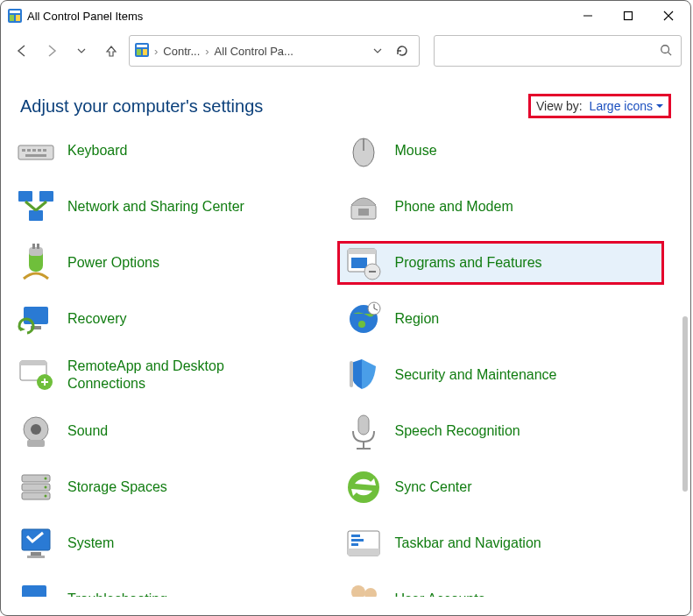  I want to click on back-button, so click(22, 51).